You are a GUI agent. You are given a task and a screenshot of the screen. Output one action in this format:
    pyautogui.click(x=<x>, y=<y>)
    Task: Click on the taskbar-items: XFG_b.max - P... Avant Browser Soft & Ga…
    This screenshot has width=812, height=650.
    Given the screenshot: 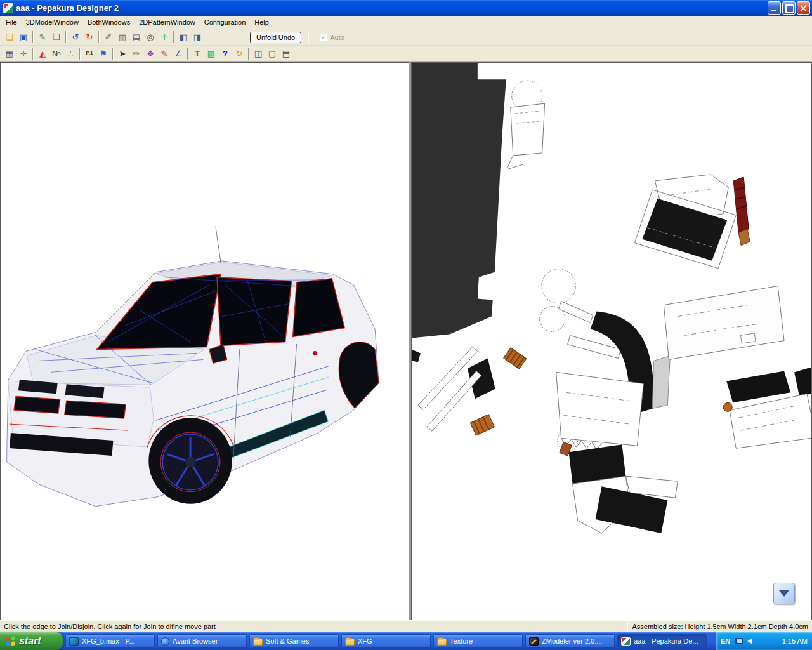 What is the action you would take?
    pyautogui.click(x=390, y=641)
    